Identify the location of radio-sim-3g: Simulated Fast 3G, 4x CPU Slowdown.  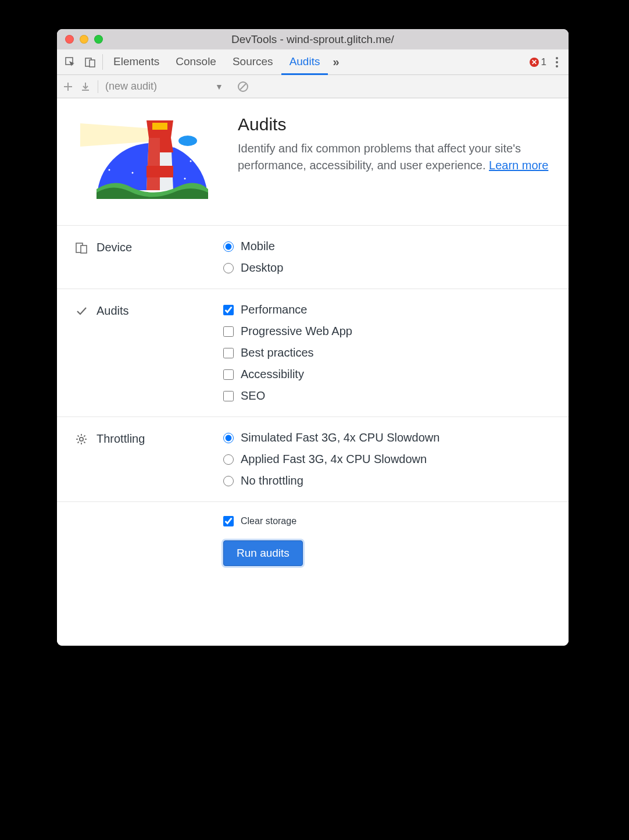
(331, 437).